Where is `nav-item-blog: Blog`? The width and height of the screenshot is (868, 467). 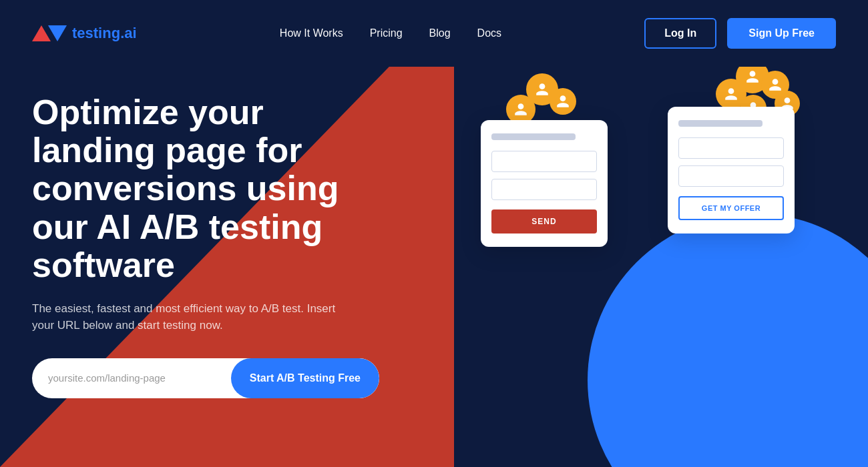
nav-item-blog: Blog is located at coordinates (440, 33).